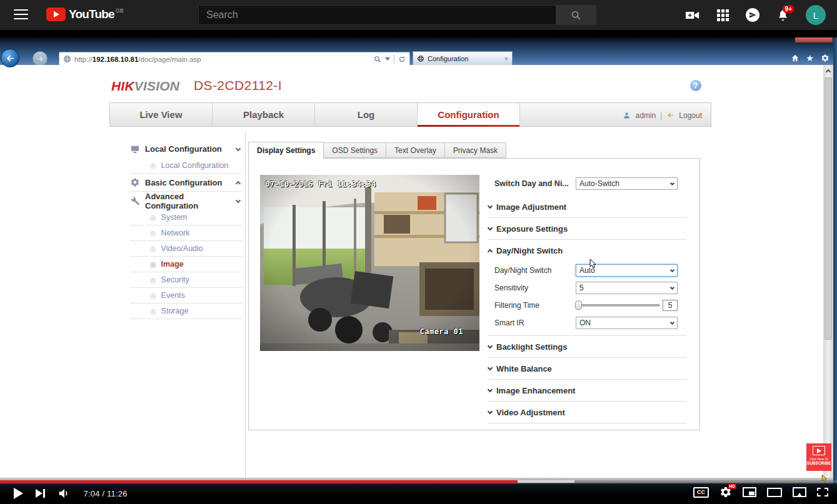  I want to click on slider-thumb, so click(579, 306).